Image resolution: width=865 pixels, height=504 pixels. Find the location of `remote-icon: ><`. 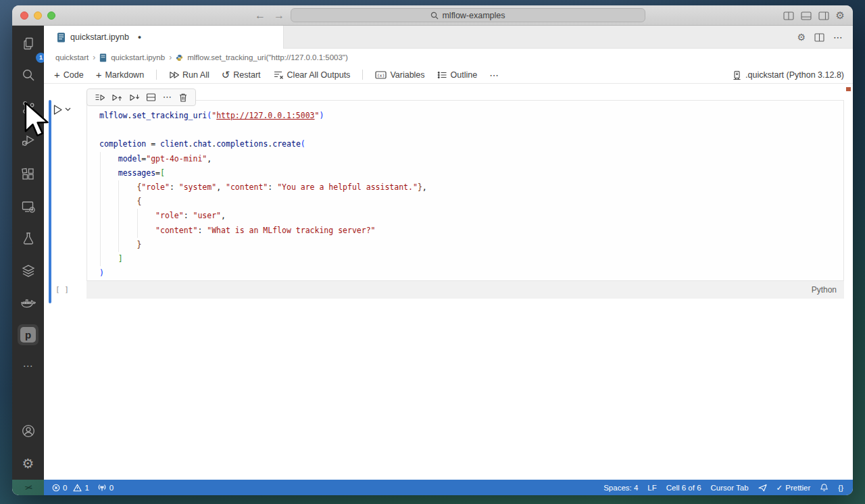

remote-icon: >< is located at coordinates (28, 487).